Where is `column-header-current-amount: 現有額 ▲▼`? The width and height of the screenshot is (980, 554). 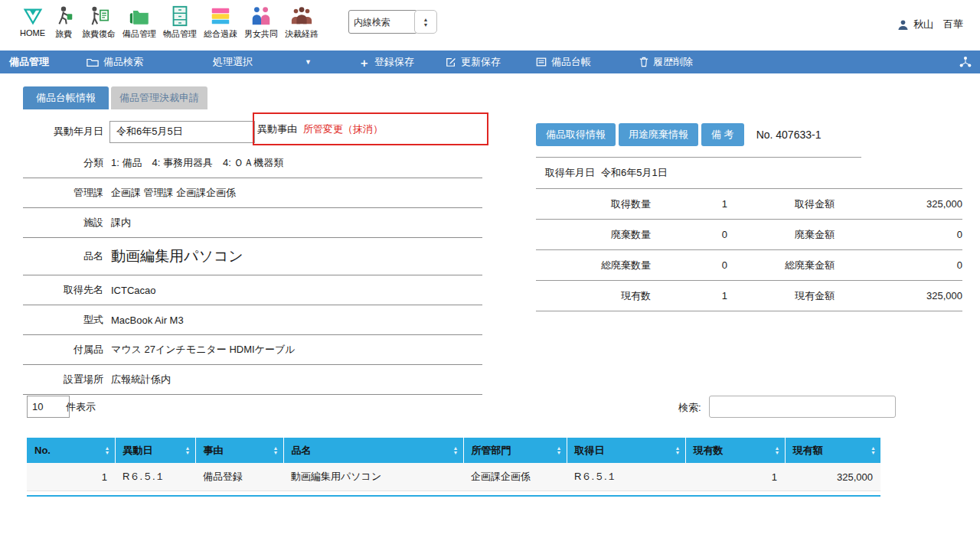
column-header-current-amount: 現有額 ▲▼ is located at coordinates (833, 450).